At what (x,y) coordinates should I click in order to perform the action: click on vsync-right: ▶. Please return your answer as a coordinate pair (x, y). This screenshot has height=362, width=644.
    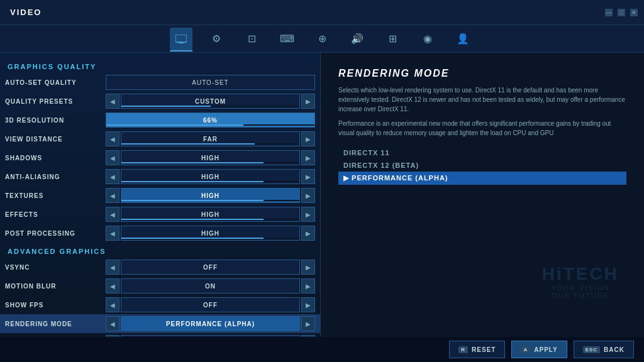
    Looking at the image, I should click on (308, 267).